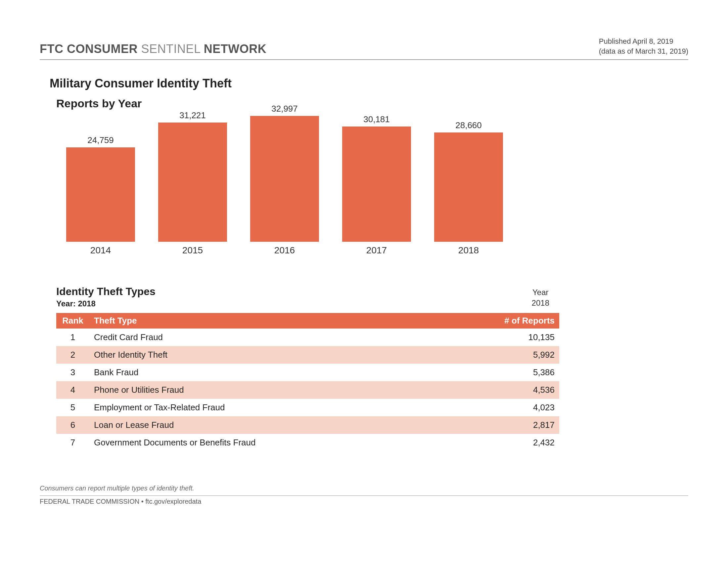  Describe the element at coordinates (519, 372) in the screenshot. I see `cell-reports: 5,386` at that location.